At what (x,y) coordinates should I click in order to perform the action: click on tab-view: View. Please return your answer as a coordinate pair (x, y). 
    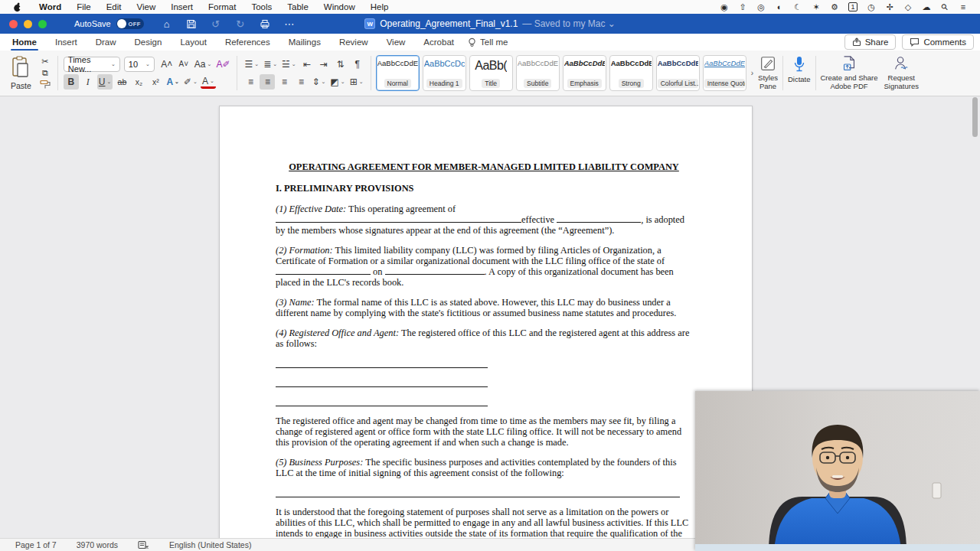
    Looking at the image, I should click on (397, 42).